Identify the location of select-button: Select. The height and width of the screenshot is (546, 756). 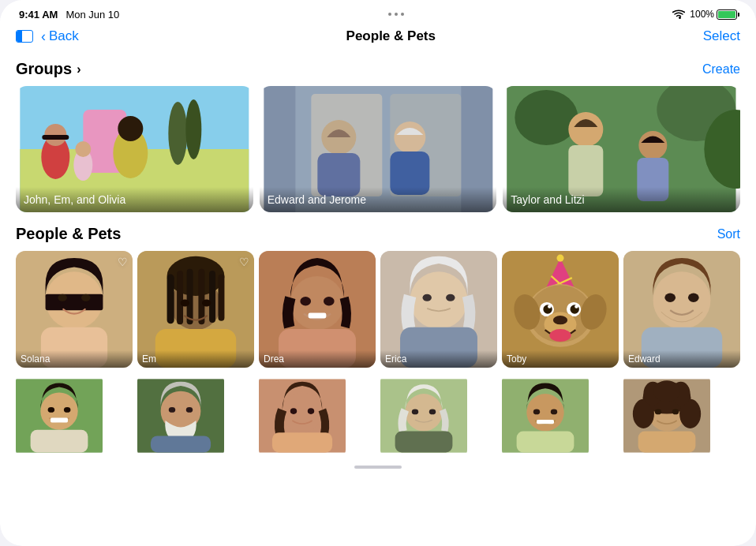
(721, 36).